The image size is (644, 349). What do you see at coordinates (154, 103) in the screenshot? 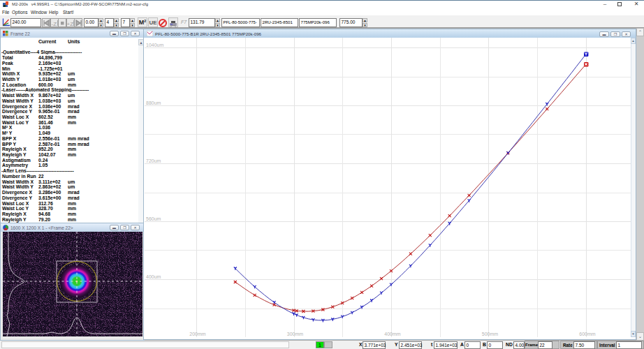
I see `svg-text: 880um` at bounding box center [154, 103].